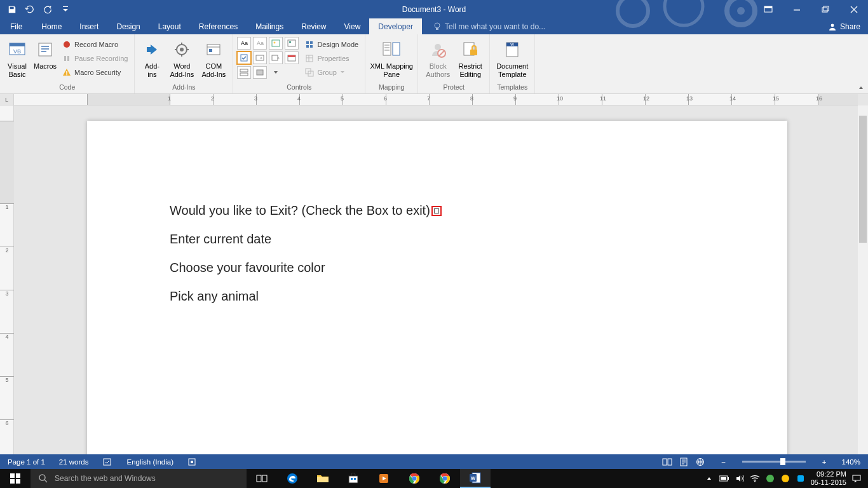 This screenshot has width=868, height=488. What do you see at coordinates (667, 461) in the screenshot?
I see `read-mode-button` at bounding box center [667, 461].